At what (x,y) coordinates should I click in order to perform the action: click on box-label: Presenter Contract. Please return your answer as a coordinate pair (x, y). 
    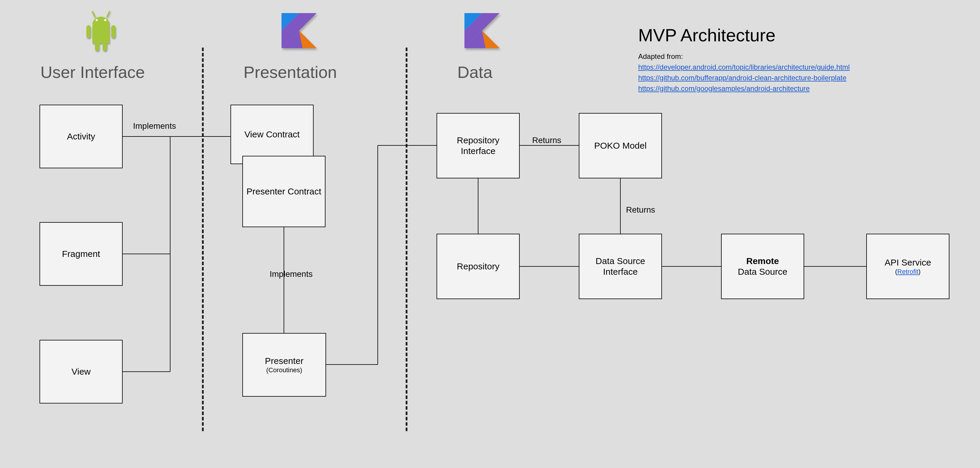
    Looking at the image, I should click on (284, 192).